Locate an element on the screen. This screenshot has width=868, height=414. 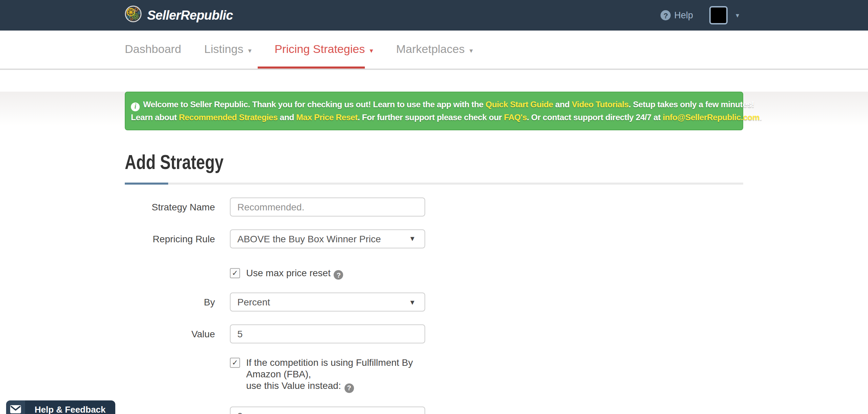
navbar-right: ? Help ▾ is located at coordinates (700, 15).